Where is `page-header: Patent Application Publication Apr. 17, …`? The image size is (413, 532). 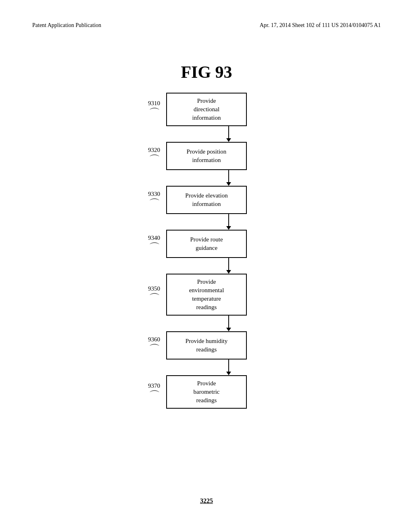 page-header: Patent Application Publication Apr. 17, … is located at coordinates (206, 25).